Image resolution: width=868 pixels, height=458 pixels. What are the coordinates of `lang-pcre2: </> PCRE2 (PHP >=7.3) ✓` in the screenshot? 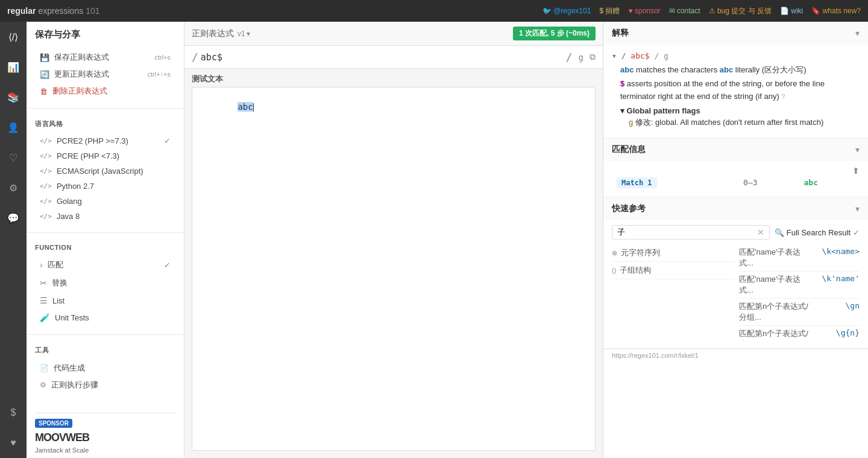 It's located at (105, 141).